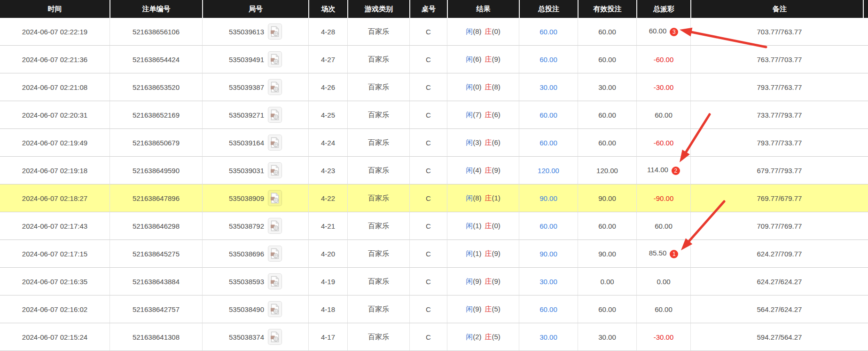  Describe the element at coordinates (658, 169) in the screenshot. I see `payout-value: 114.00` at that location.